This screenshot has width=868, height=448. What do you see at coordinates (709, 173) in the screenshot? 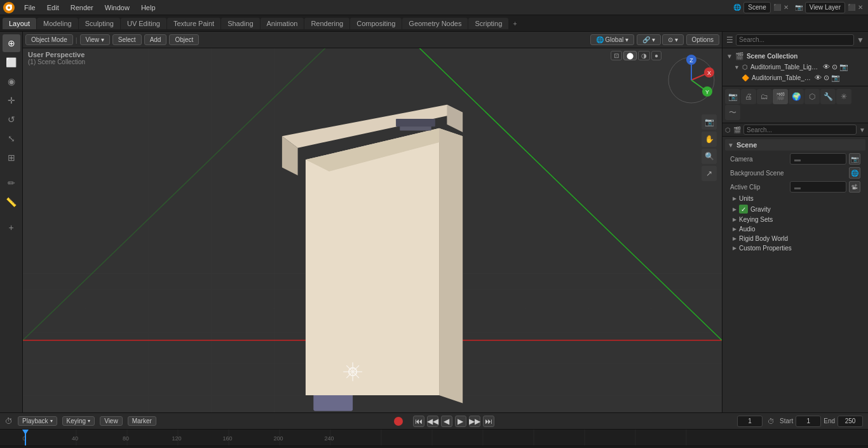
I see `rotate-view-icon: ↗` at bounding box center [709, 173].